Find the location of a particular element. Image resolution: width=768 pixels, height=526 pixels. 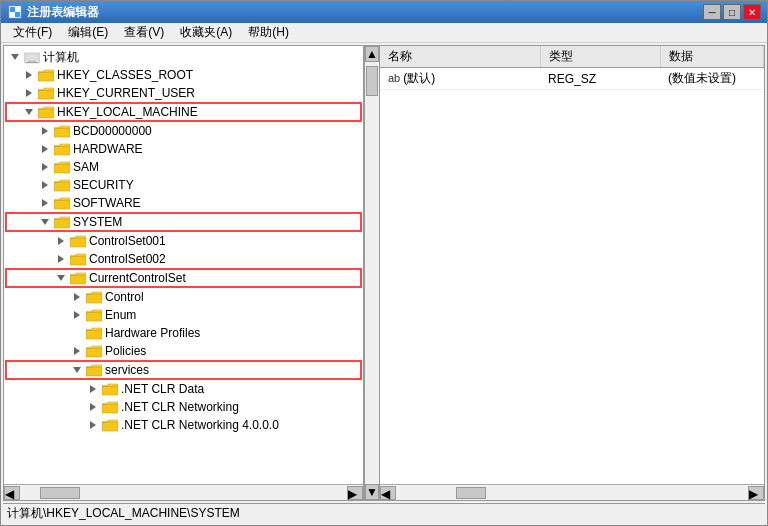

tree-row-services: services is located at coordinates (184, 370).